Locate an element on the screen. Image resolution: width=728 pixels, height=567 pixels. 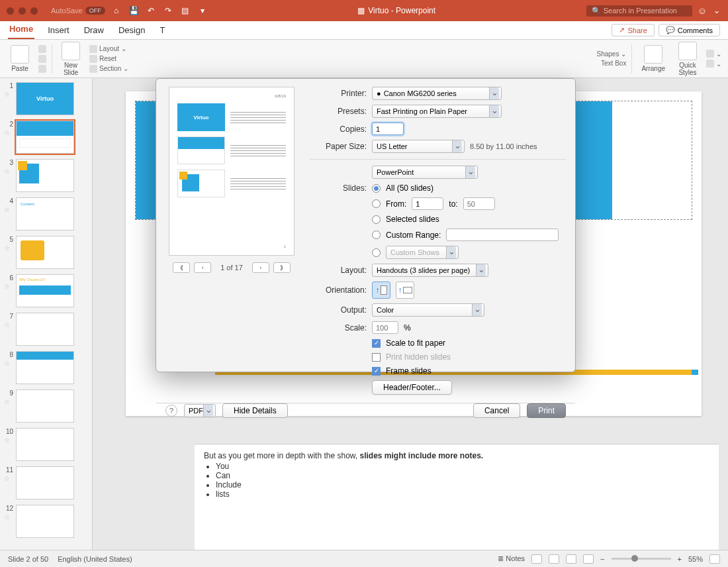
customize-icon: ▾ is located at coordinates (203, 11).